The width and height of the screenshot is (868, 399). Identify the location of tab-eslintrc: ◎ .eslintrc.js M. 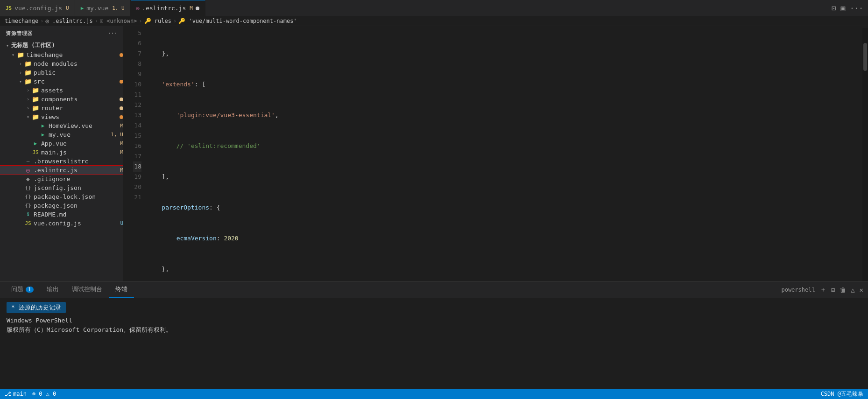
(168, 8).